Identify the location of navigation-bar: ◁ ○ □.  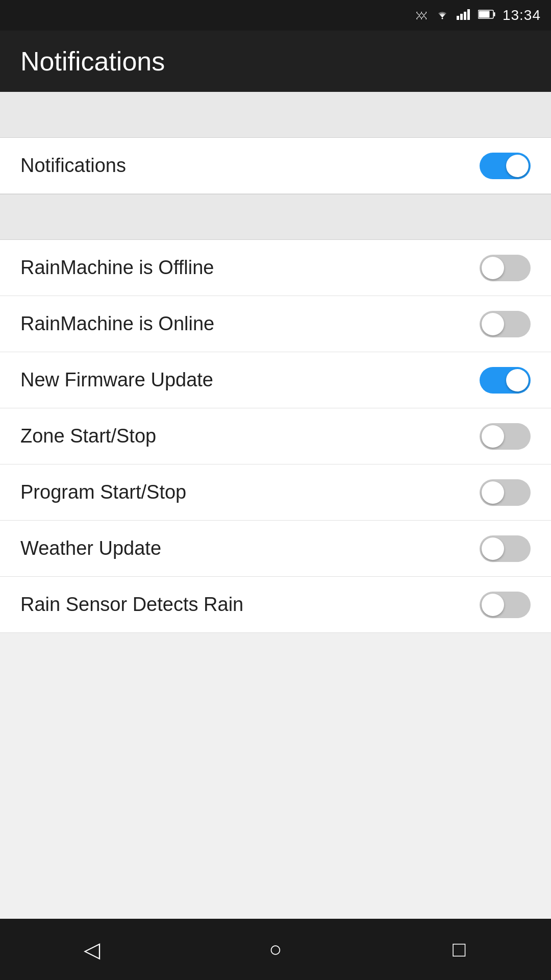
(276, 949).